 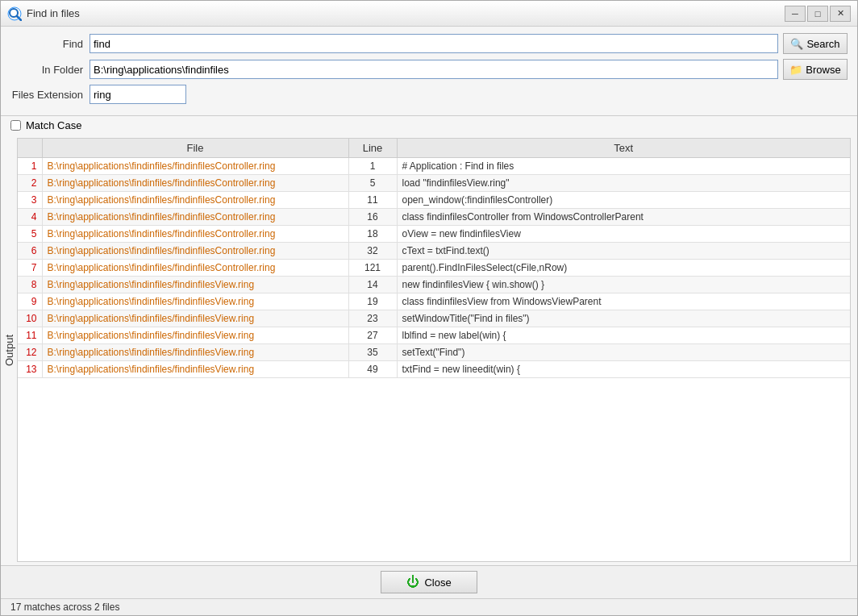 What do you see at coordinates (47, 95) in the screenshot?
I see `extension-label: Files Extension` at bounding box center [47, 95].